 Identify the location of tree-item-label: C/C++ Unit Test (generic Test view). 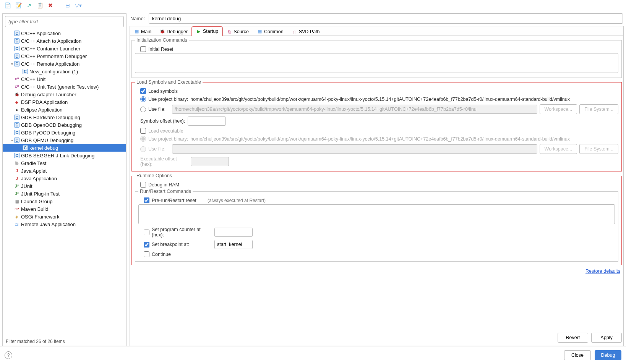
(60, 87).